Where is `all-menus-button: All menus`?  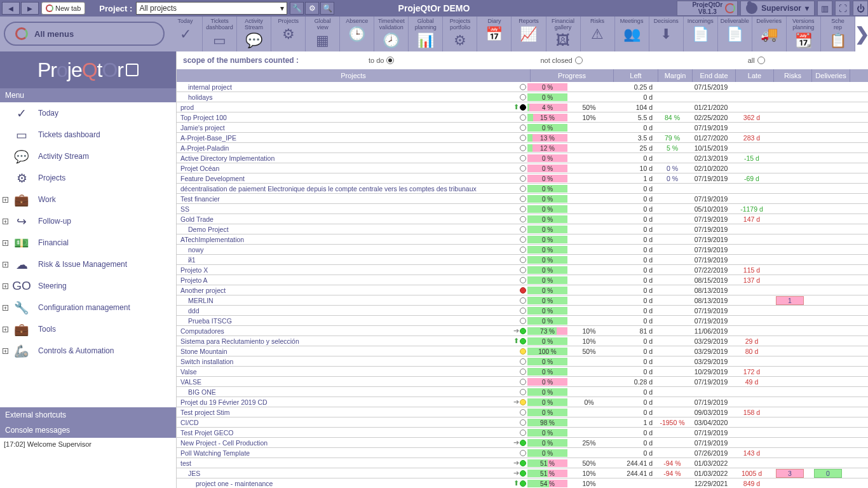
all-menus-button: All menus is located at coordinates (84, 34).